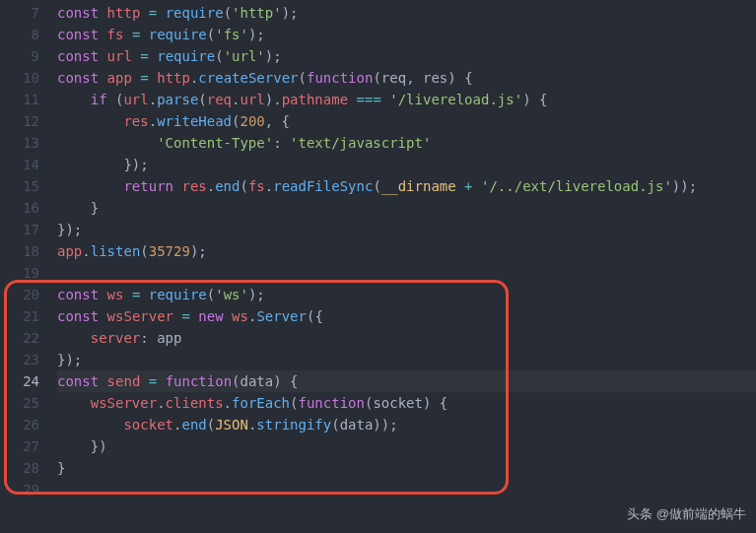 The height and width of the screenshot is (533, 756). Describe the element at coordinates (406, 143) in the screenshot. I see `code-line: 'Content-Type': 'text/javascript'` at that location.